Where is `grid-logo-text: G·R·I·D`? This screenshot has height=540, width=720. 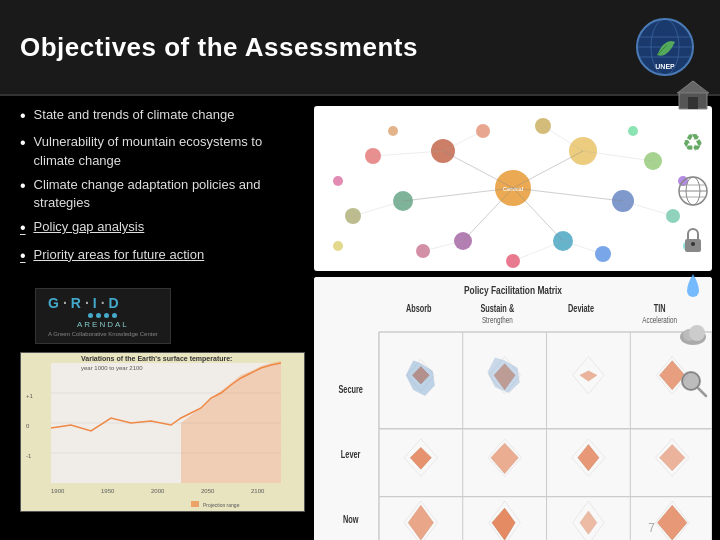
grid-logo-text: G·R·I·D is located at coordinates (103, 303).